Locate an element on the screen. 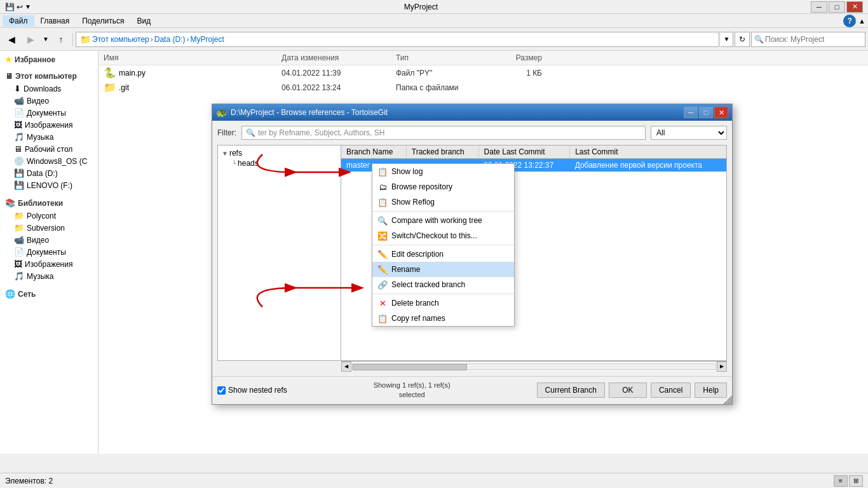 This screenshot has width=868, height=488. show-log-label: Show log is located at coordinates (407, 172).